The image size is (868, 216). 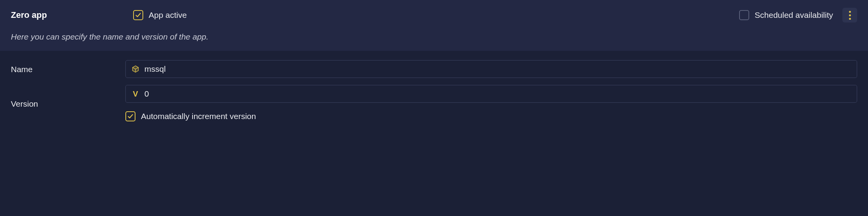 I want to click on auto-increment-label: Automatically increment version, so click(x=198, y=116).